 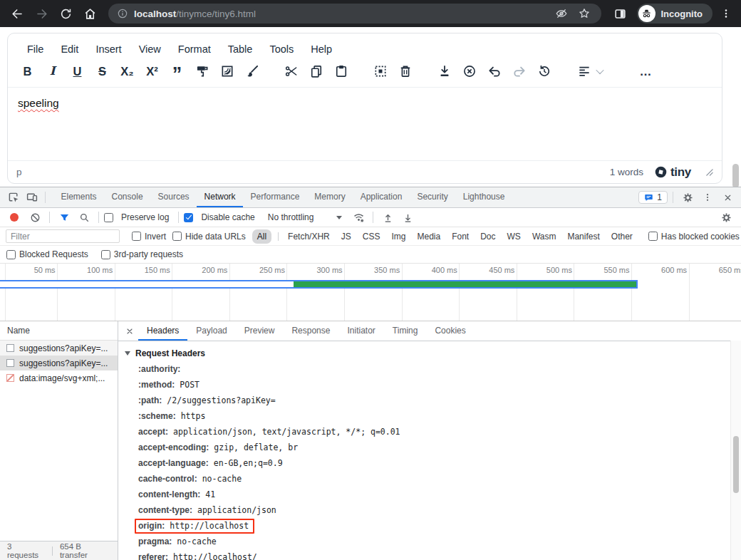 What do you see at coordinates (70, 49) in the screenshot?
I see `menu-edit: Edit` at bounding box center [70, 49].